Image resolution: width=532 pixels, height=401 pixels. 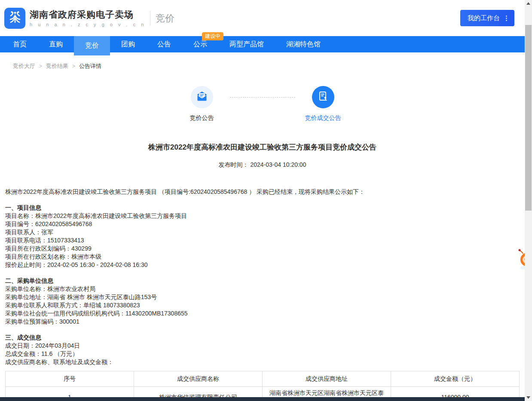 I want to click on section-heading: 二、采购单位信息, so click(x=262, y=281).